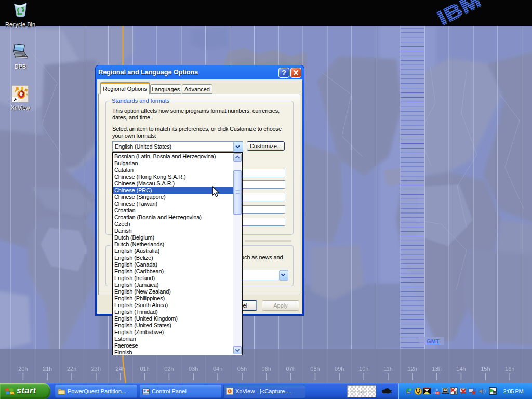 This screenshot has width=532, height=399. I want to click on svg-text: 01h, so click(144, 369).